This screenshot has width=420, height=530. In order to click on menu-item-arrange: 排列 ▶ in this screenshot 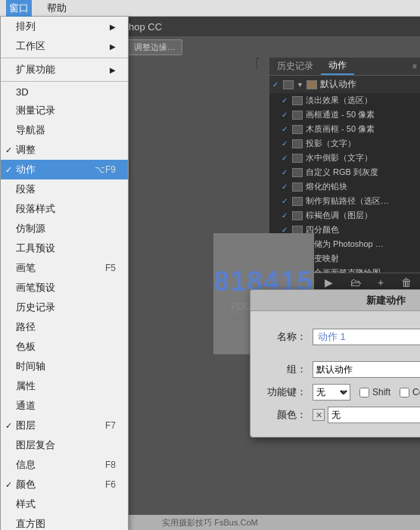, I will do `click(64, 26)`.